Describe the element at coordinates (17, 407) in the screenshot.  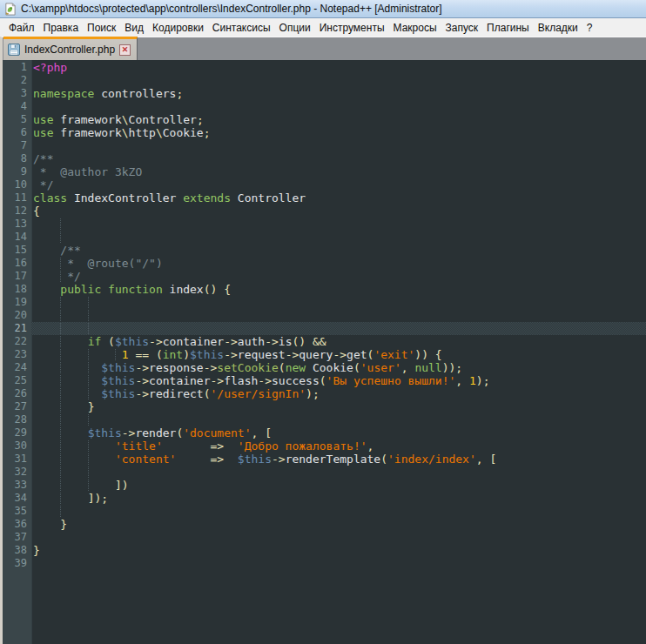
I see `line-number: 27` at that location.